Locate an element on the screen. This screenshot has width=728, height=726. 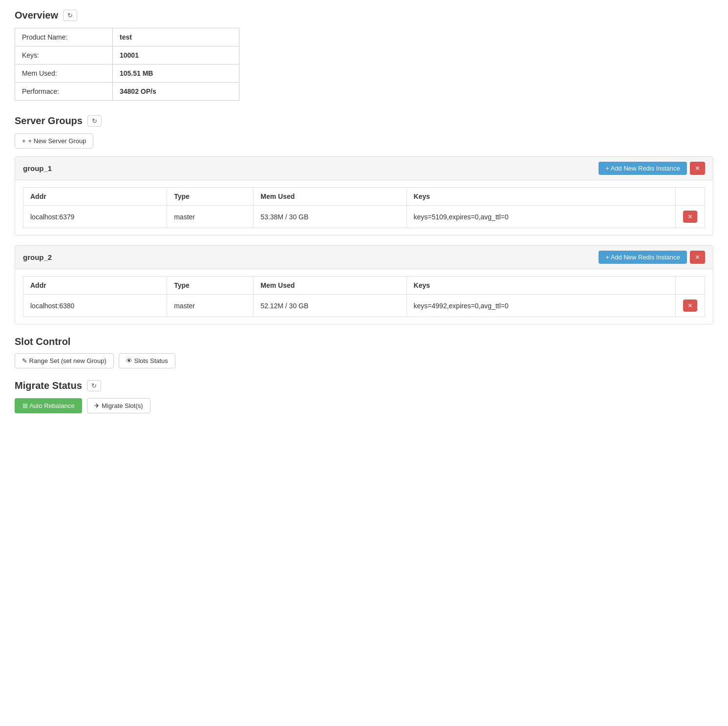
slots-status-button: 👁 Slots Status is located at coordinates (147, 361).